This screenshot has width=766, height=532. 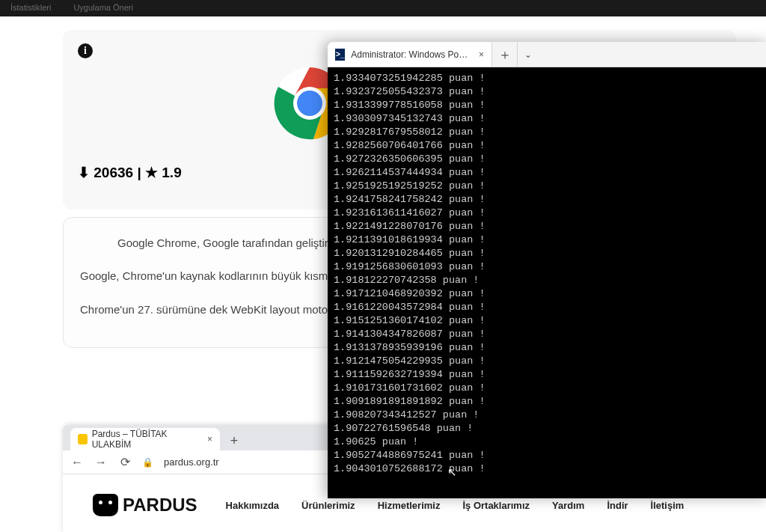 I want to click on pardus-head-icon, so click(x=105, y=505).